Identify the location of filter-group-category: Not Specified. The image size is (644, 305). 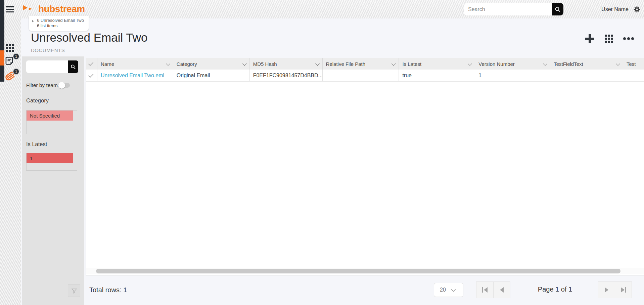
(52, 122).